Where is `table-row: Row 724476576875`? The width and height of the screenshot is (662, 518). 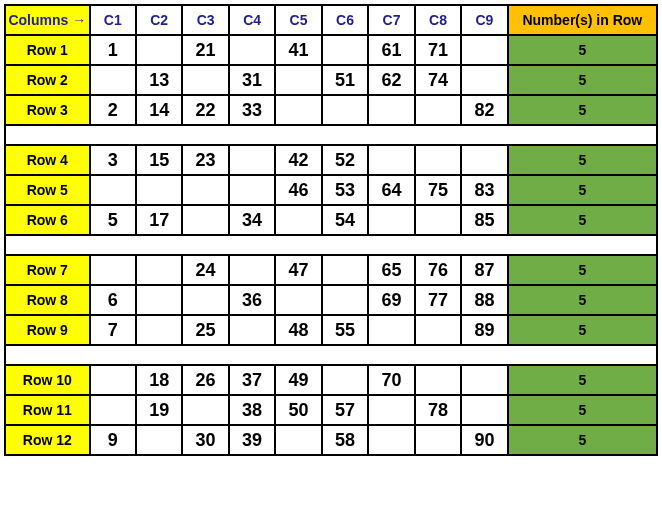 table-row: Row 724476576875 is located at coordinates (331, 270).